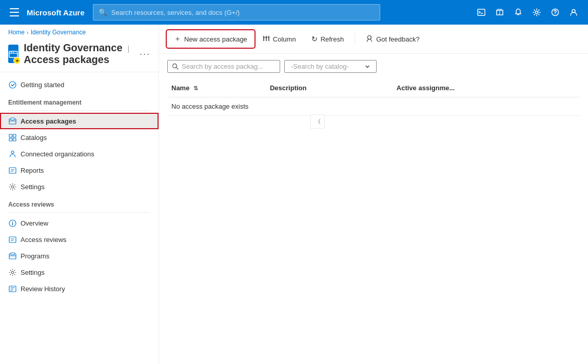 Image resolution: width=588 pixels, height=364 pixels. Describe the element at coordinates (326, 67) in the screenshot. I see `catalog-filter-label: -Search by catalog-` at that location.